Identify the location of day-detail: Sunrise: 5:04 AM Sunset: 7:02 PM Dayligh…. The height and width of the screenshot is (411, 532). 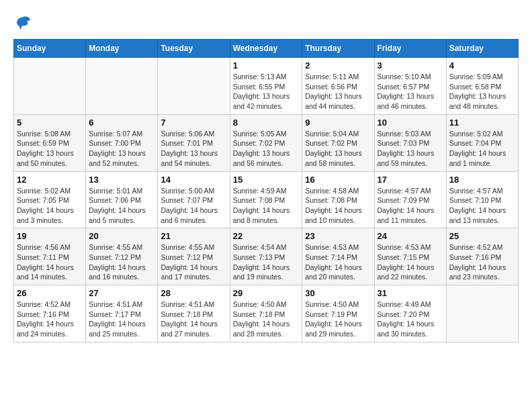
(338, 149).